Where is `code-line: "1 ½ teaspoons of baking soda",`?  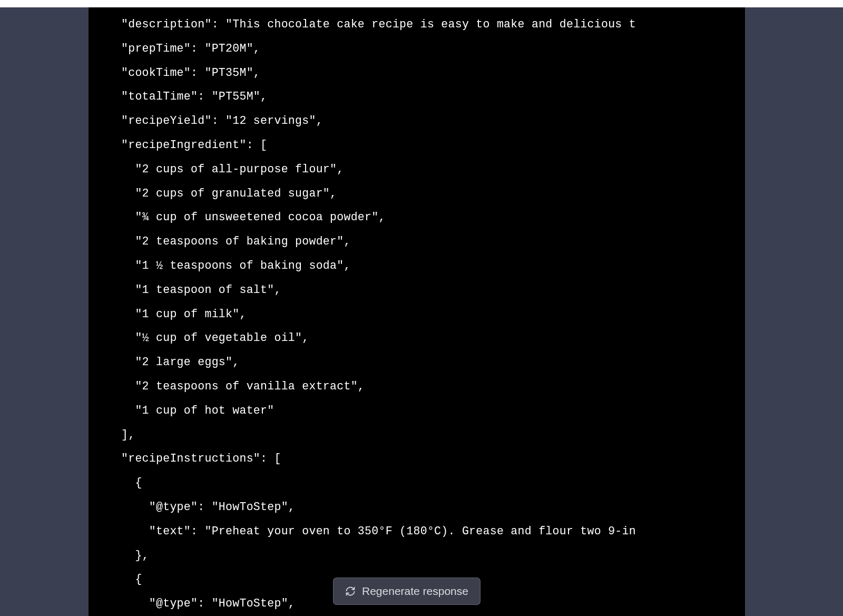 code-line: "1 ½ teaspoons of baking soda", is located at coordinates (236, 266).